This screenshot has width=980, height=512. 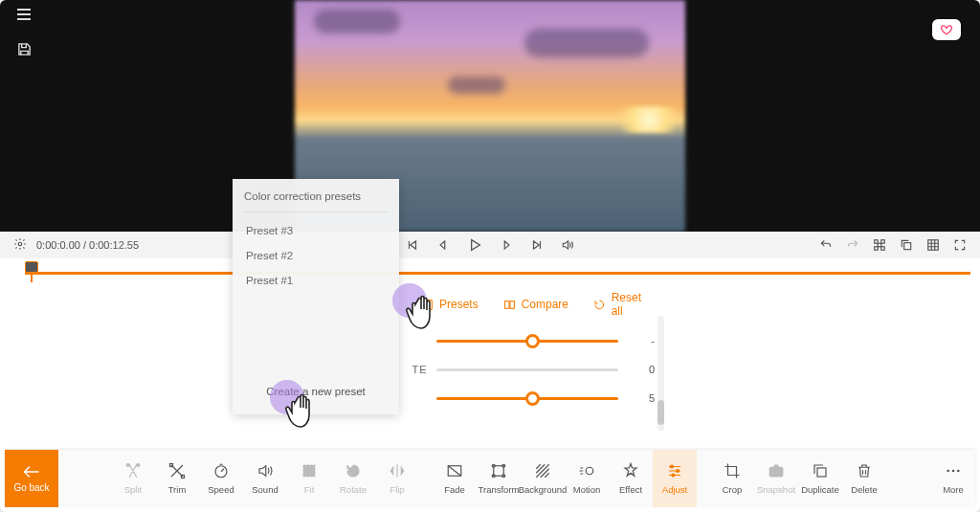 What do you see at coordinates (221, 479) in the screenshot?
I see `tool-speed: Speed` at bounding box center [221, 479].